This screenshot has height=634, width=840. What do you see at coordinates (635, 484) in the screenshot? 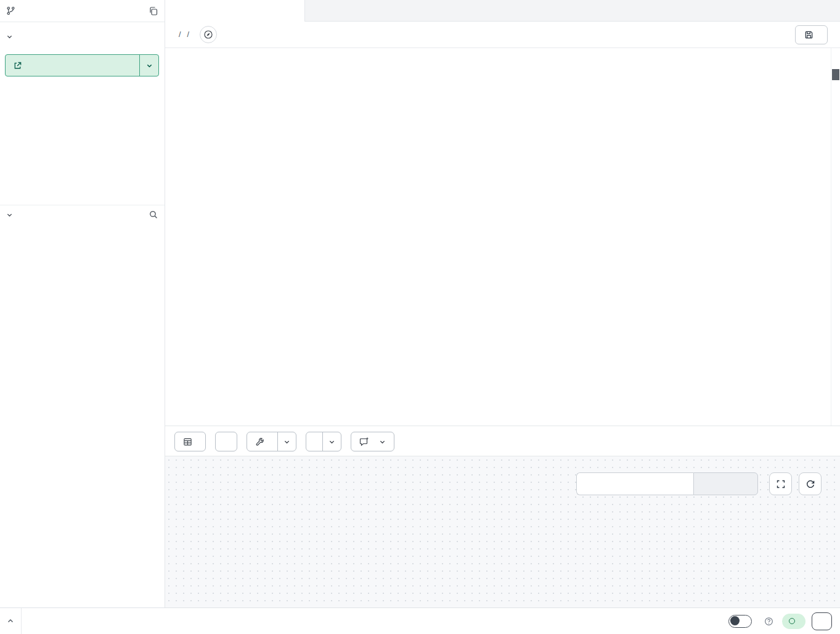
I see `lineage-selector-input` at bounding box center [635, 484].